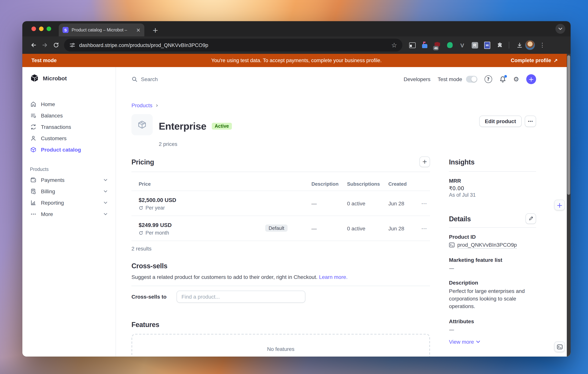 This screenshot has height=374, width=588. I want to click on page-scrollbar, so click(569, 205).